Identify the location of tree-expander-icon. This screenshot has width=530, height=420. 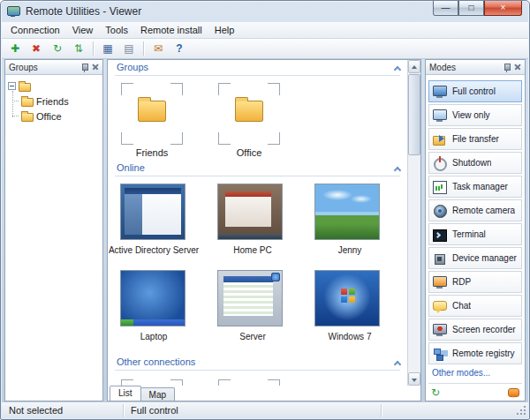
(12, 86).